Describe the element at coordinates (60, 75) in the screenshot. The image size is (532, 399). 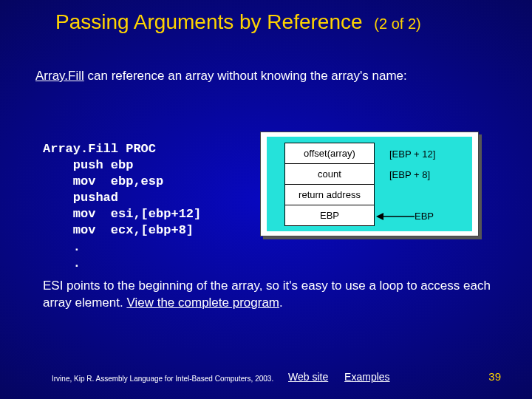
I see `intro-procname: Array.Fill` at that location.